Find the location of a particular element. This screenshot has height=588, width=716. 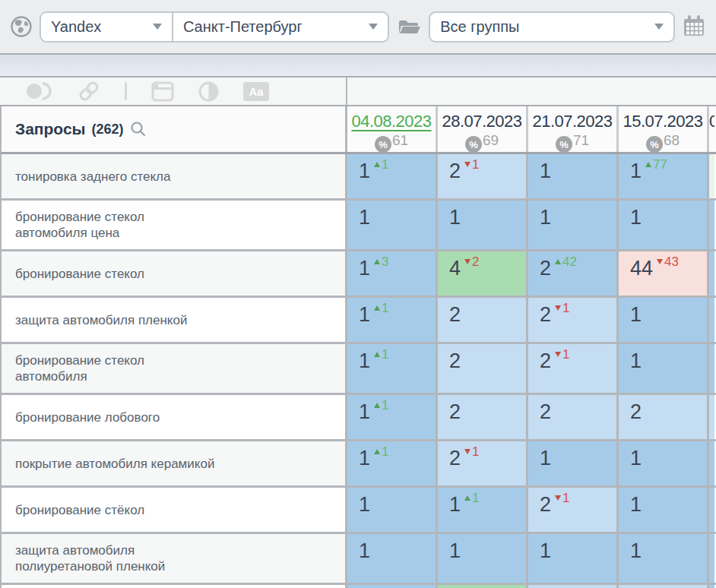

table-row: покрытие автомобиля керамикой112111 is located at coordinates (358, 465).